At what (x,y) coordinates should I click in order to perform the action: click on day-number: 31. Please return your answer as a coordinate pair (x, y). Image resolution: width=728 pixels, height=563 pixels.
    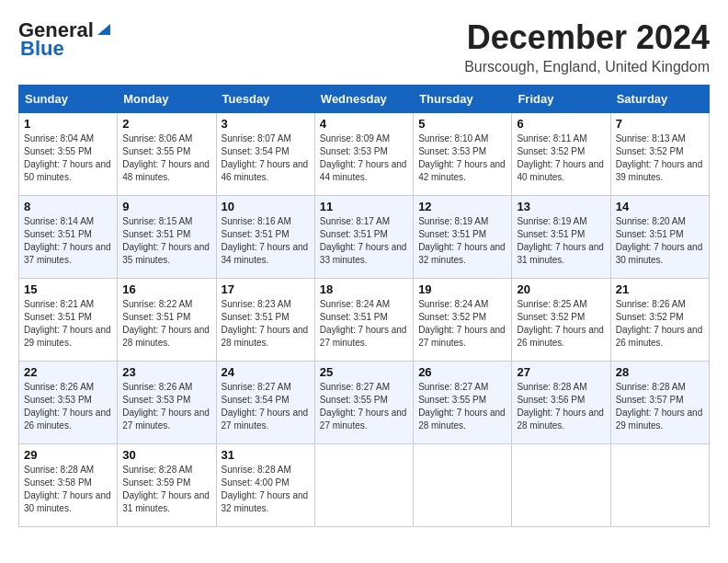
    Looking at the image, I should click on (266, 454).